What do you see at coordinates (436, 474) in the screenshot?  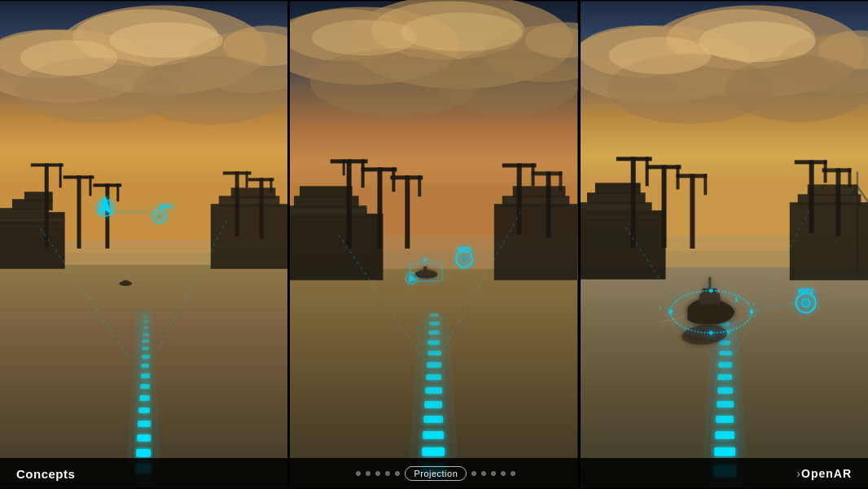 I see `bottom-center-nav: Projection` at bounding box center [436, 474].